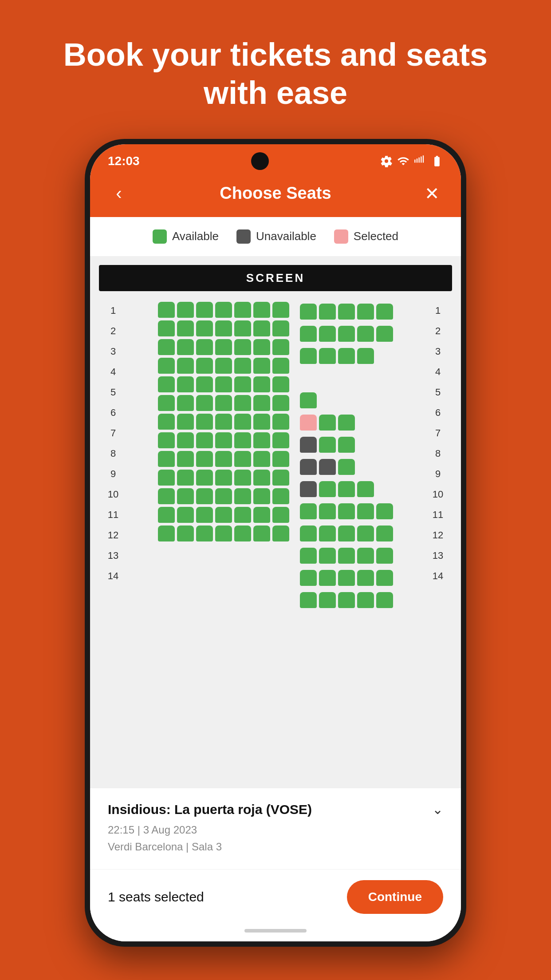 This screenshot has height=980, width=551. Describe the element at coordinates (119, 194) in the screenshot. I see `back-button: ‹` at that location.